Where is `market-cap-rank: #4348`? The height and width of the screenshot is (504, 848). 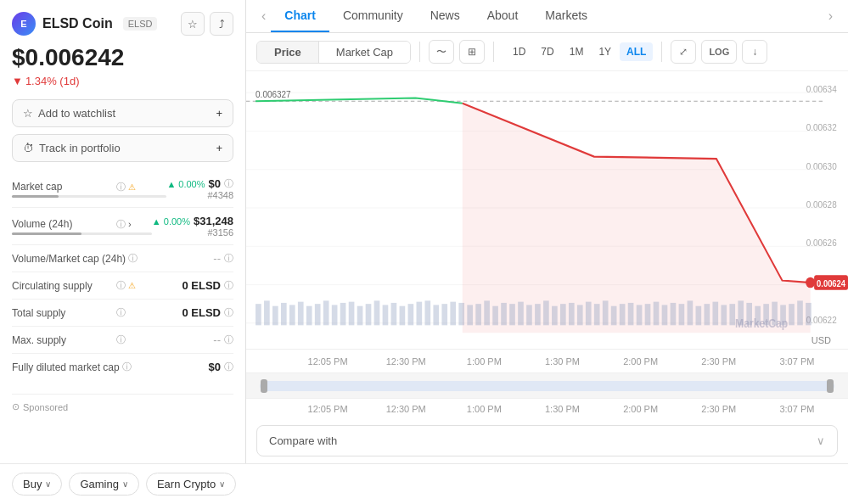
market-cap-rank: #4348 is located at coordinates (200, 195).